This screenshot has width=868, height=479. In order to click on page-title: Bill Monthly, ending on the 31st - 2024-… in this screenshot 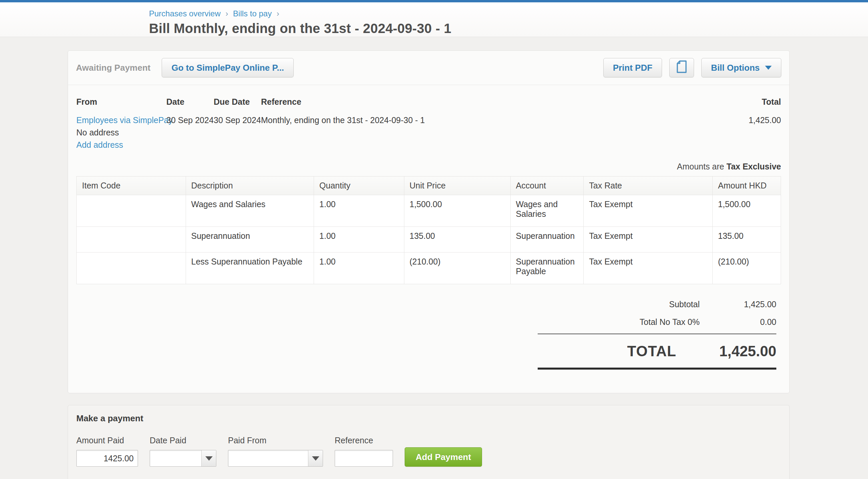, I will do `click(508, 28)`.